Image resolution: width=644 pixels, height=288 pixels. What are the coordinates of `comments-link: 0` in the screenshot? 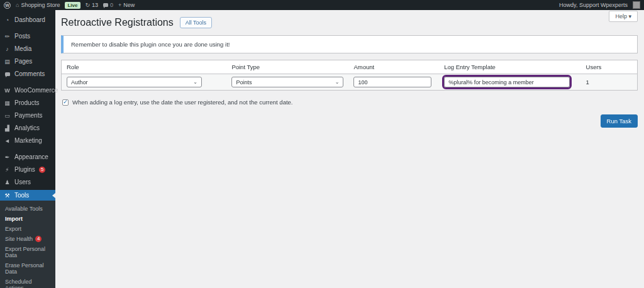 It's located at (108, 5).